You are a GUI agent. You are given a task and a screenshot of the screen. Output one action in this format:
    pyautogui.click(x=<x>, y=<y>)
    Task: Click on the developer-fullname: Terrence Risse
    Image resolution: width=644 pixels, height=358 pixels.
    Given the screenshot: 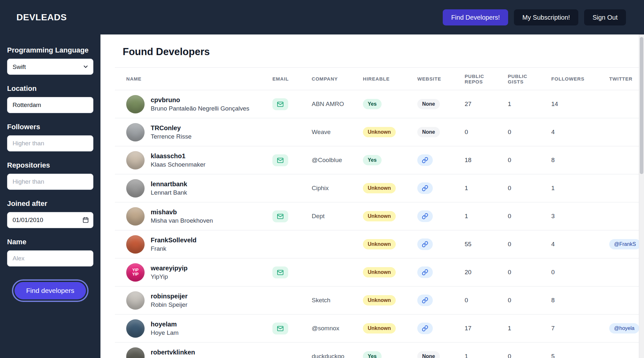 What is the action you would take?
    pyautogui.click(x=171, y=137)
    